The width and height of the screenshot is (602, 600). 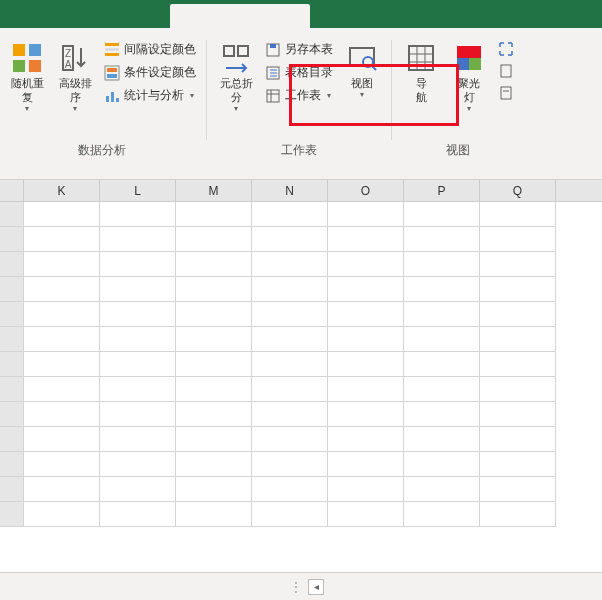 I want to click on nav-button: 导 航, so click(x=421, y=73).